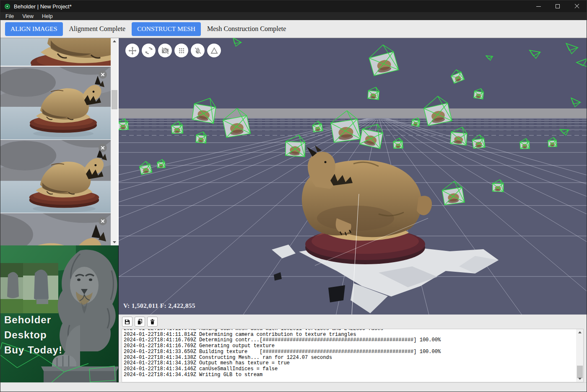 Image resolution: width=587 pixels, height=392 pixels. I want to click on close-button, so click(577, 6).